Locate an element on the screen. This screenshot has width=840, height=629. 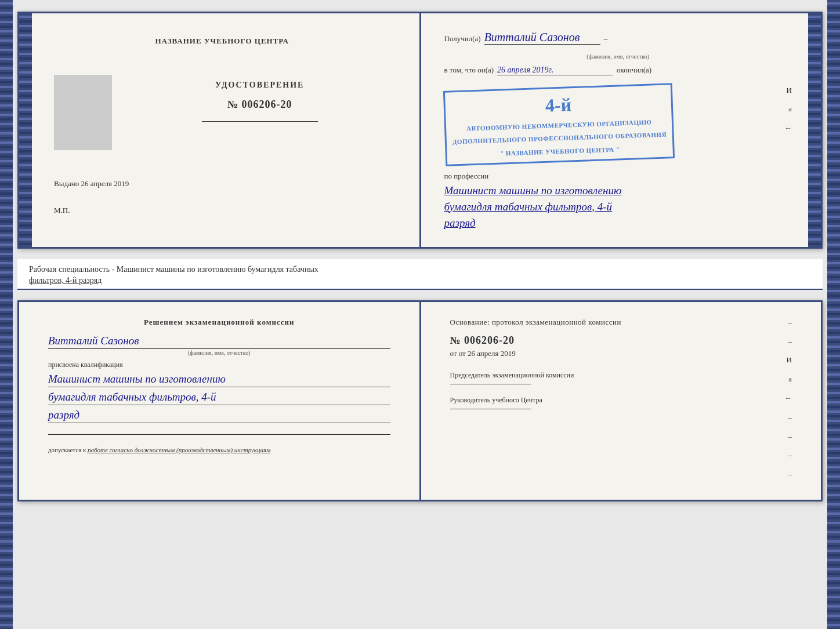
ot-date: от 26 апреля 2019 is located at coordinates (487, 354).